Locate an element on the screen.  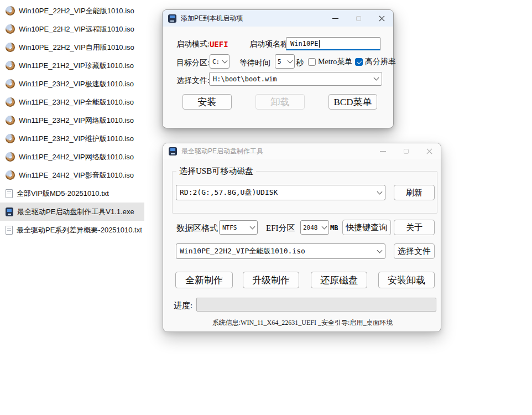
usb-app-icon is located at coordinates (9, 212).